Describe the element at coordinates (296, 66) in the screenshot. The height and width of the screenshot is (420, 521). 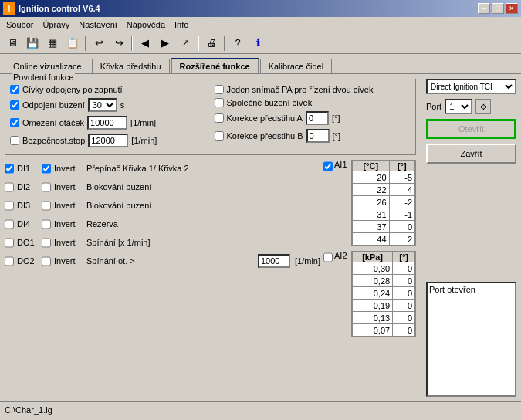
I see `tab-kalibrace: Kalibrace čidel` at that location.